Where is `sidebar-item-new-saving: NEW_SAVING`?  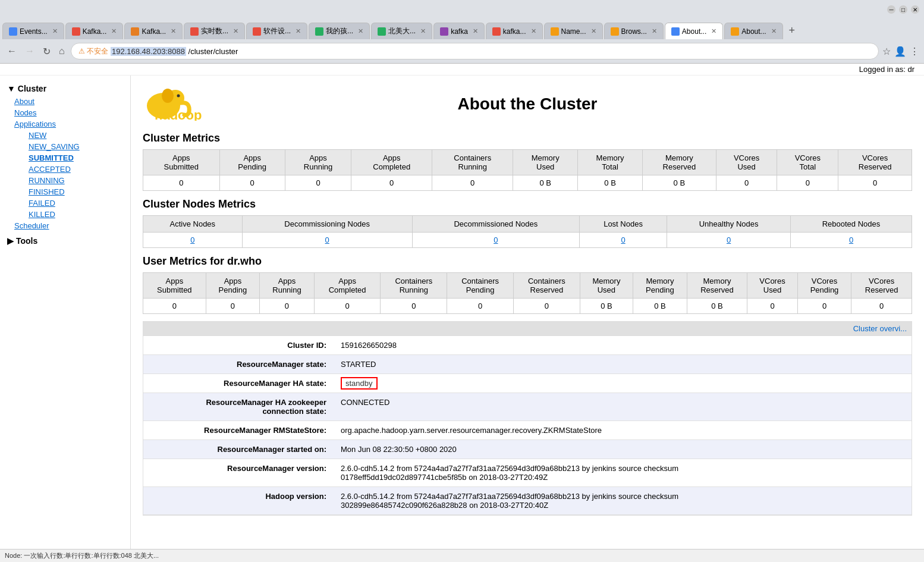
sidebar-item-new-saving: NEW_SAVING is located at coordinates (69, 146).